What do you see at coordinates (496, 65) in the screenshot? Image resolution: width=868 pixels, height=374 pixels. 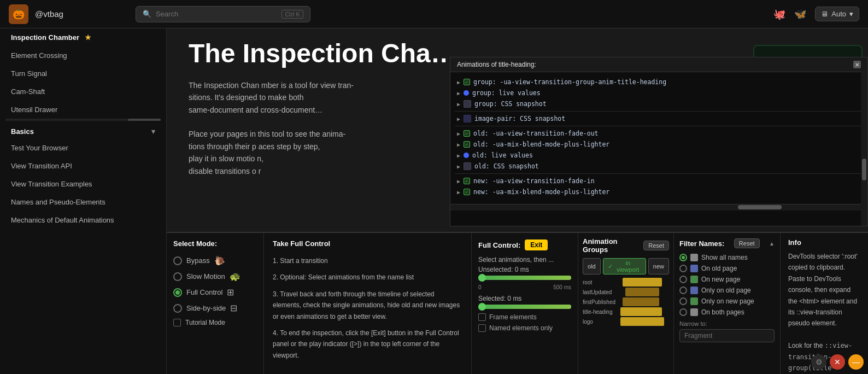 I see `devtools-title: Animations of title-heading:` at bounding box center [496, 65].